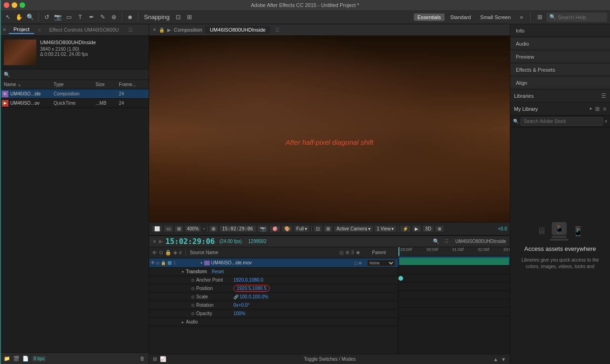  What do you see at coordinates (562, 121) in the screenshot?
I see `search-stock-input` at bounding box center [562, 121].